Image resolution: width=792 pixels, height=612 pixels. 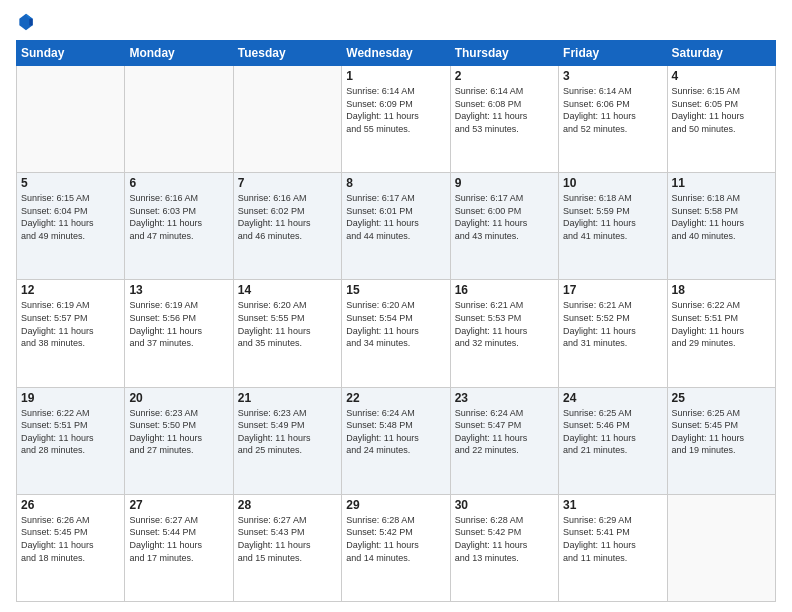 I want to click on day-number: 25, so click(x=722, y=398).